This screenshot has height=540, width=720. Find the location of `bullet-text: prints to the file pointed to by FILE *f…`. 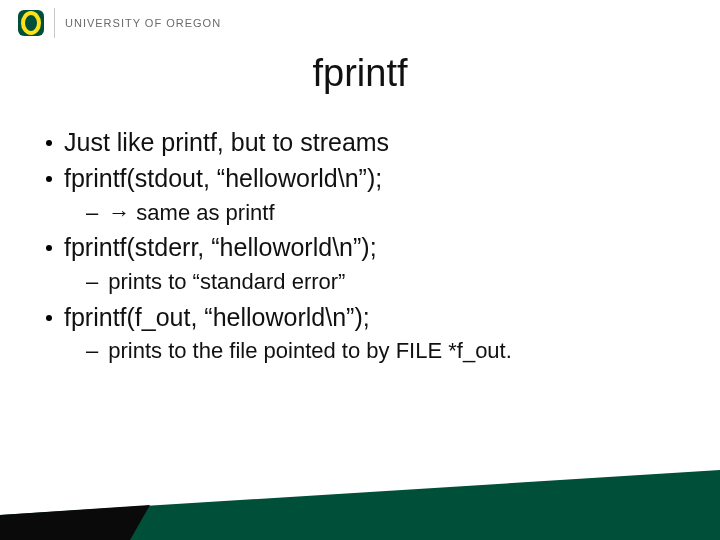

bullet-text: prints to the file pointed to by FILE *f… is located at coordinates (310, 351).